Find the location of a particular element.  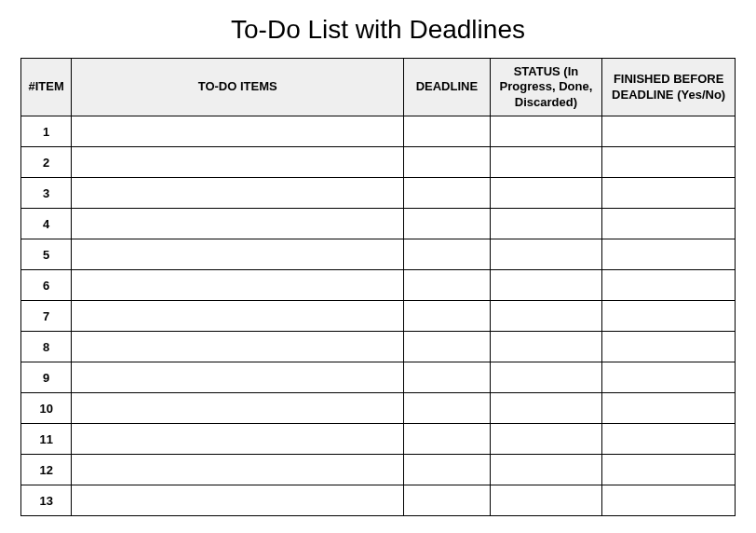

table-row: 5 is located at coordinates (378, 255).